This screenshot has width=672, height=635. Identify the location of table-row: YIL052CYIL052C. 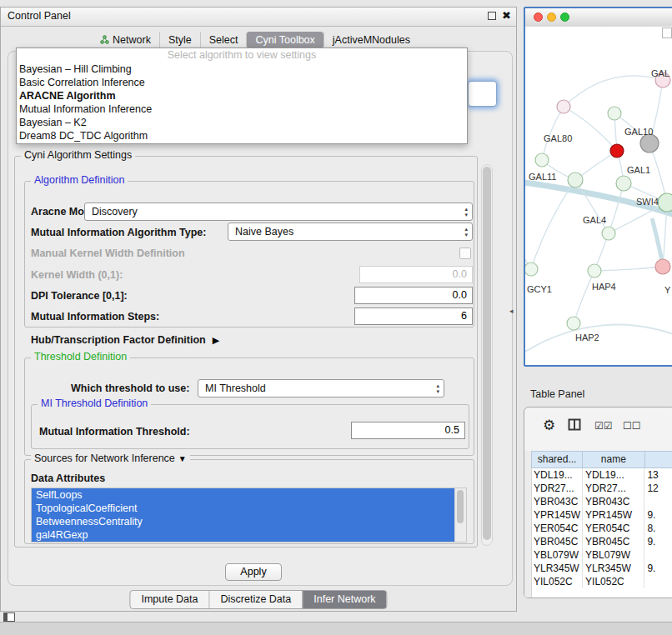
(599, 582).